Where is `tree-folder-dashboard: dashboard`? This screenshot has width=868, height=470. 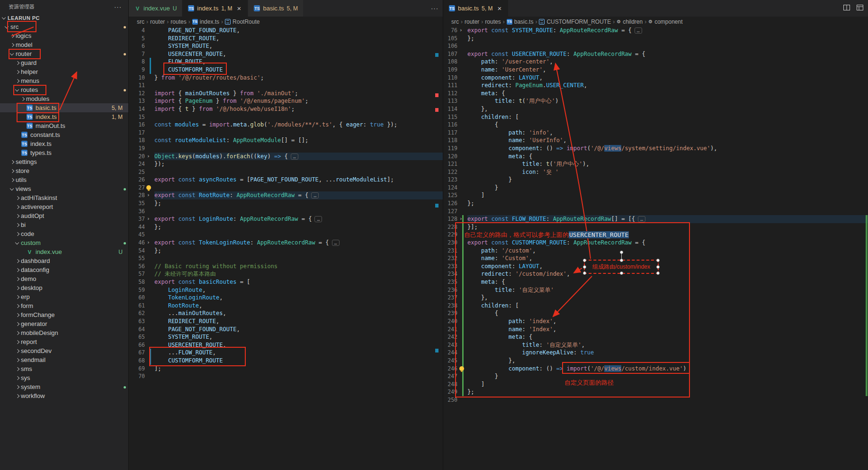 tree-folder-dashboard: dashboard is located at coordinates (64, 261).